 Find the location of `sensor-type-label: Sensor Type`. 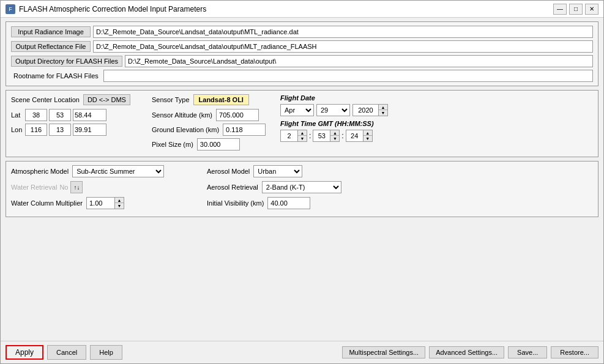

sensor-type-label: Sensor Type is located at coordinates (171, 100).